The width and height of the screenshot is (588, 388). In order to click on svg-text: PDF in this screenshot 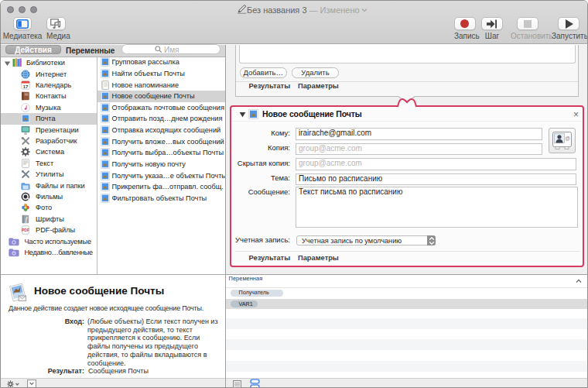, I will do `click(26, 231)`.